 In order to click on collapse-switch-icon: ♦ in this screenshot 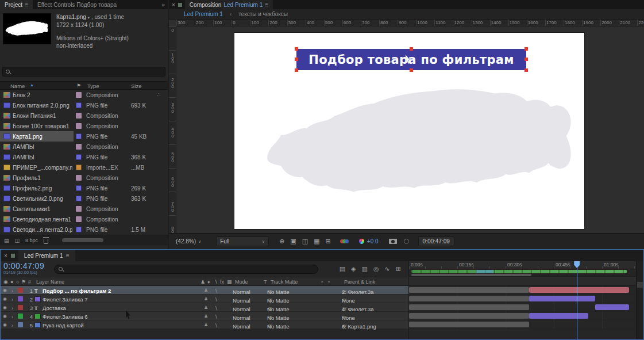, I will do `click(209, 282)`.